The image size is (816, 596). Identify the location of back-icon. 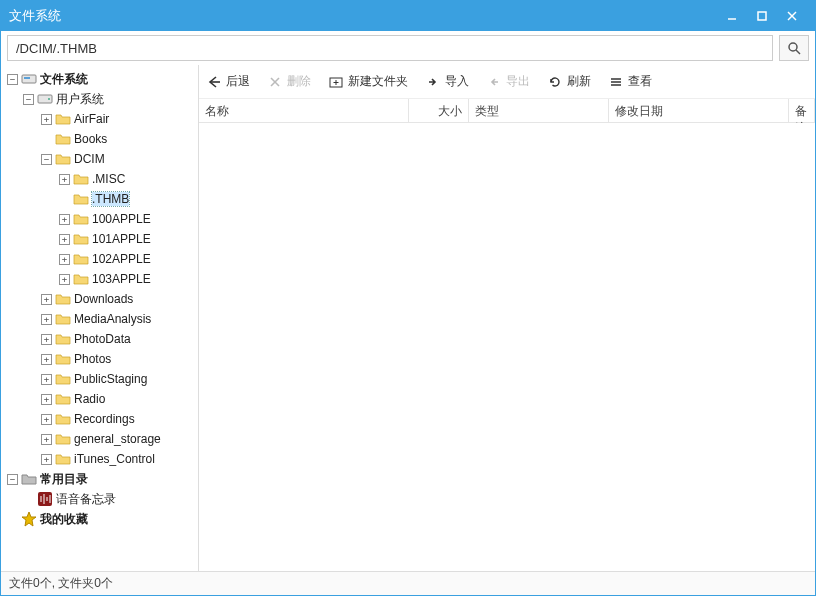
(214, 82).